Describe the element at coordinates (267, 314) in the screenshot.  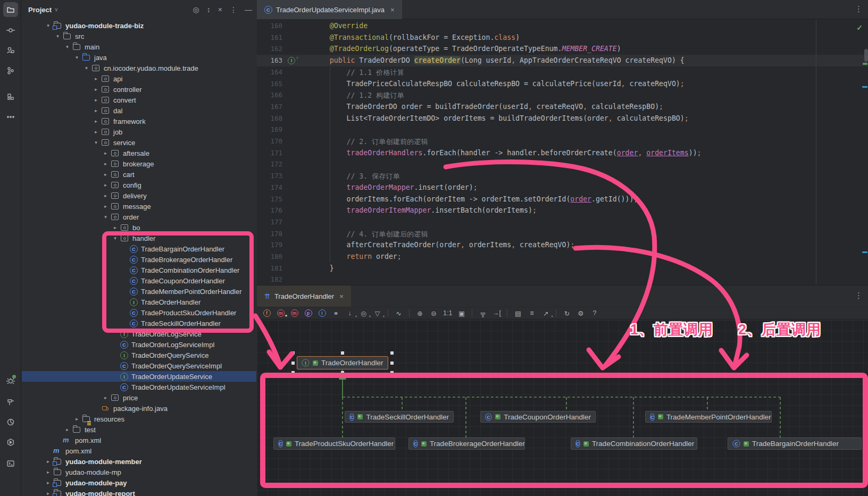
I see `show-fields-icon: f` at that location.